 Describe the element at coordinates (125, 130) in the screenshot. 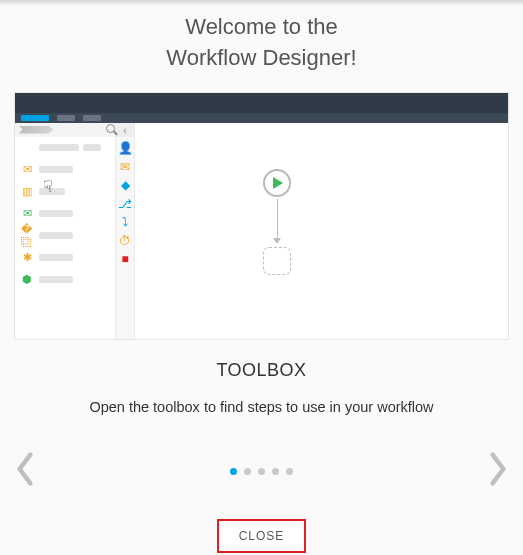

I see `collapse-chevron-icon: ‹` at that location.